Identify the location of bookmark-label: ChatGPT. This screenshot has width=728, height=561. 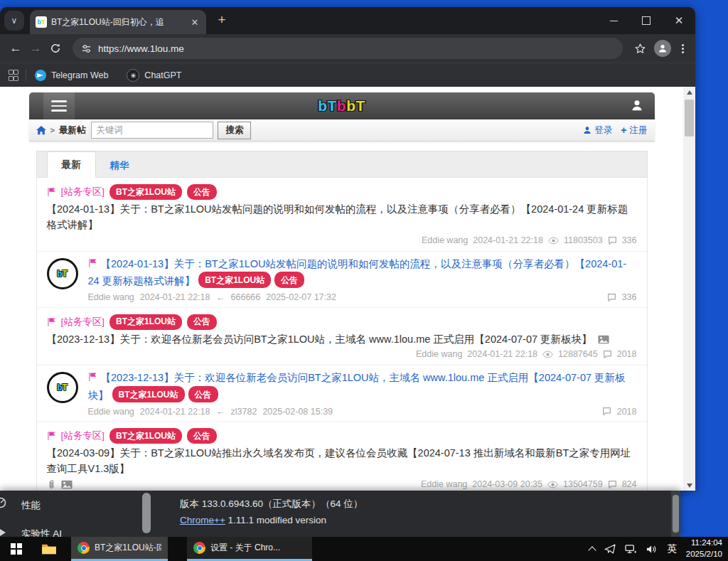
(163, 75).